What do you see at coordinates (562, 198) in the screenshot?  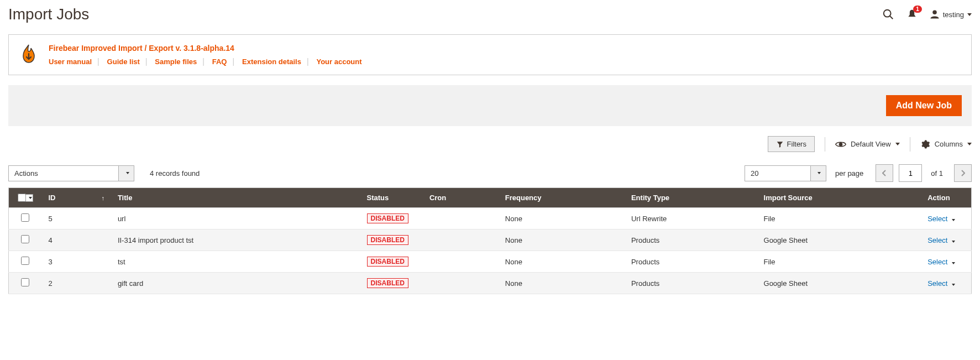 I see `column-header-frequency: Frequency` at bounding box center [562, 198].